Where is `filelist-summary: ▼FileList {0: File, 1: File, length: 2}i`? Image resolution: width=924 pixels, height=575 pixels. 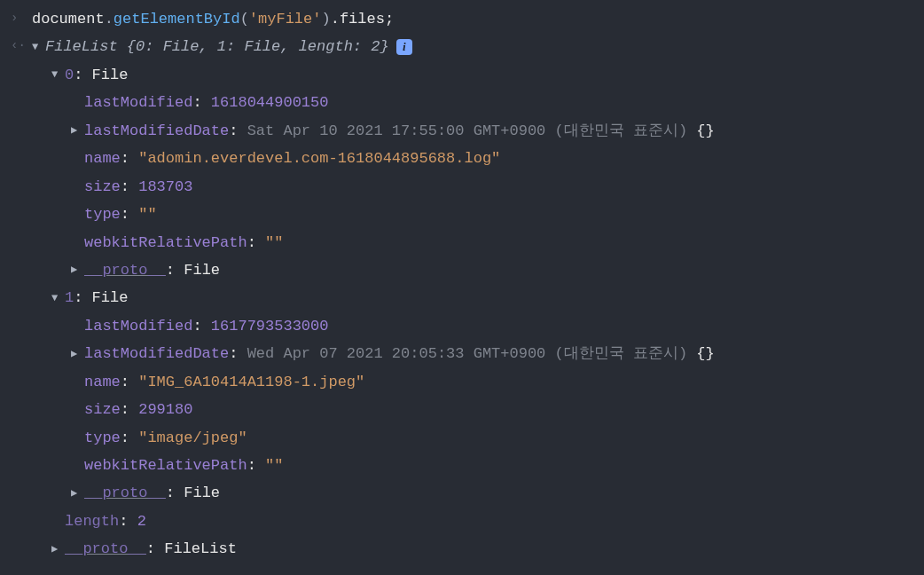 filelist-summary: ▼FileList {0: File, 1: File, length: 2}i is located at coordinates (473, 46).